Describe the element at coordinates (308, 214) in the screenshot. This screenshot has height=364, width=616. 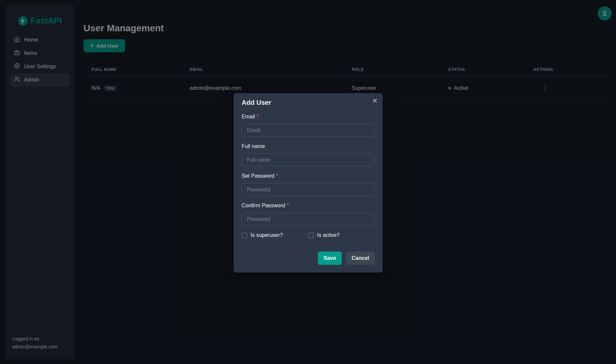
I see `confirm-password-field-group: Confirm Password*` at that location.